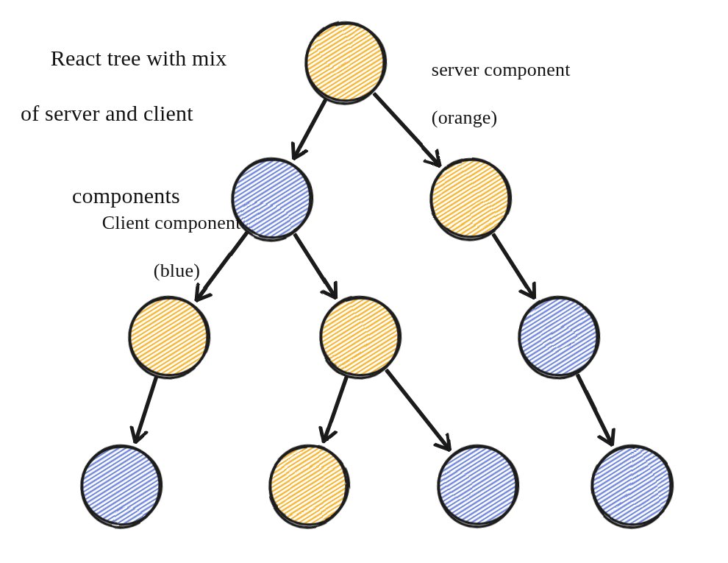  What do you see at coordinates (465, 118) in the screenshot?
I see `server-label-line-2: (orange)` at bounding box center [465, 118].